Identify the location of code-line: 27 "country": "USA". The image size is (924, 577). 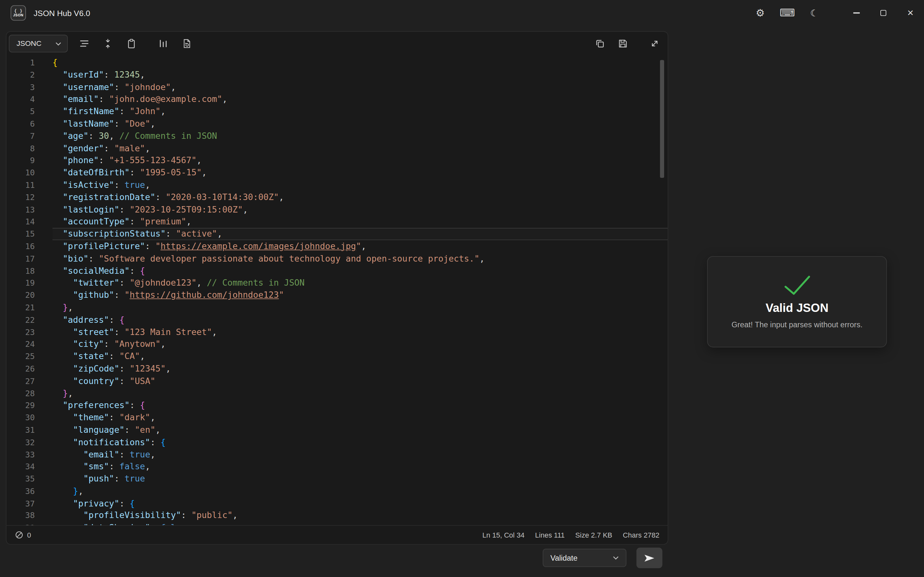
(337, 381).